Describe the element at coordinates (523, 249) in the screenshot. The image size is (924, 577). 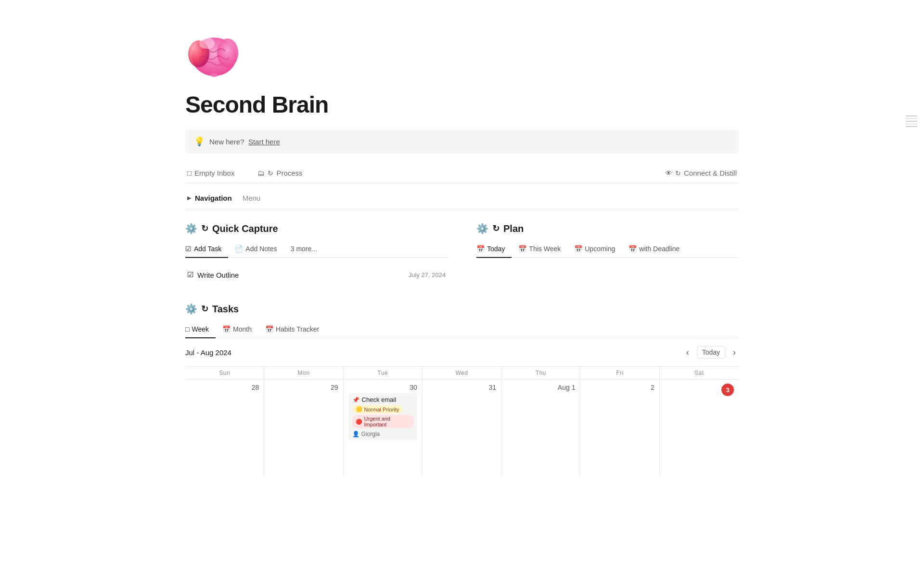
I see `week-cal-icon: 📅` at that location.